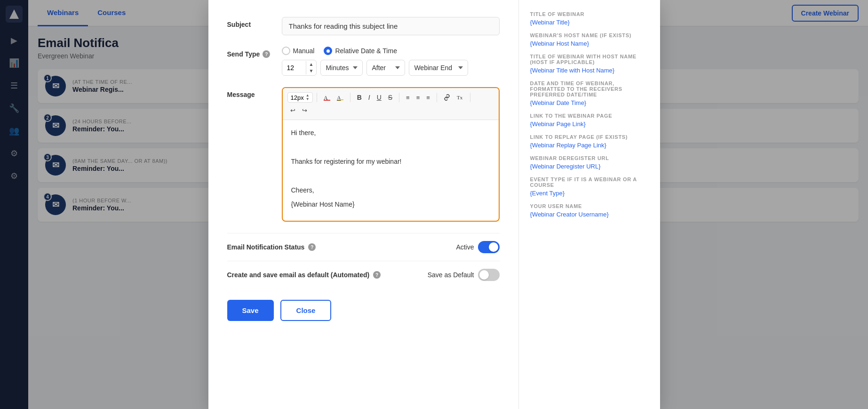 This screenshot has width=868, height=409. What do you see at coordinates (589, 116) in the screenshot?
I see `right-section-label-4: LINK TO THE WEBINAR PAGE` at bounding box center [589, 116].